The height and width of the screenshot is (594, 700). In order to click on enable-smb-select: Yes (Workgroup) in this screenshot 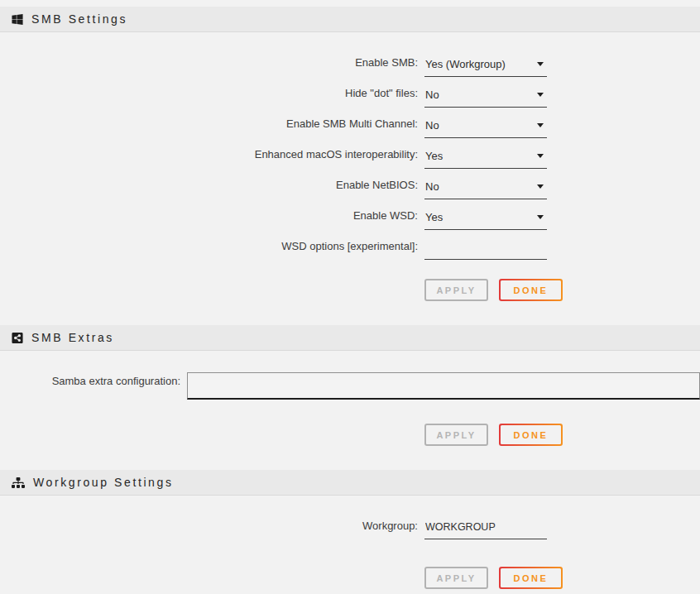, I will do `click(486, 65)`.